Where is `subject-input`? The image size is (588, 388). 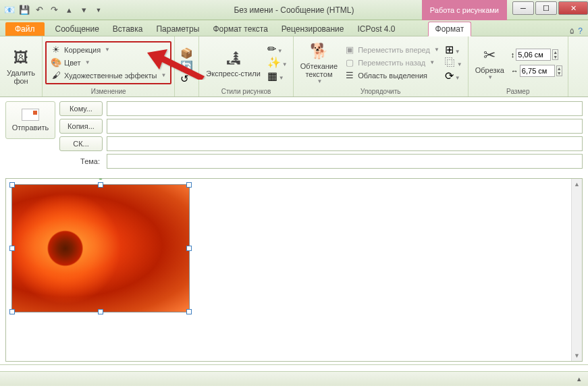
subject-input is located at coordinates (344, 161).